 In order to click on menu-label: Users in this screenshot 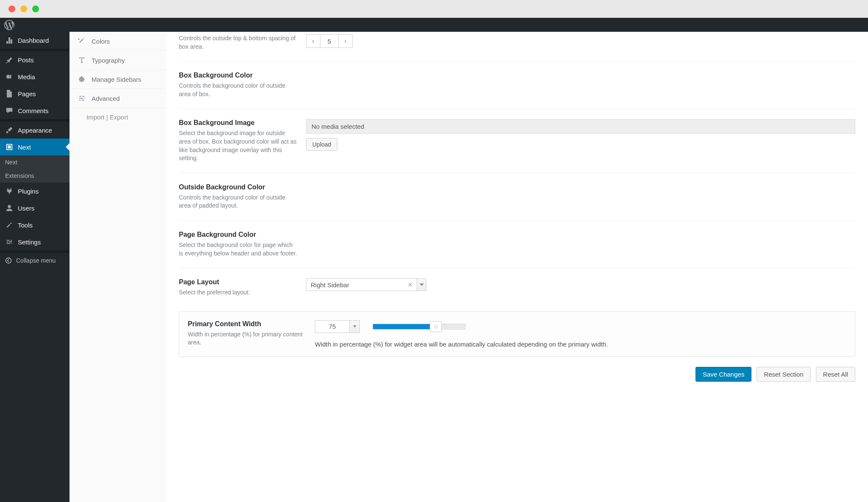, I will do `click(26, 208)`.